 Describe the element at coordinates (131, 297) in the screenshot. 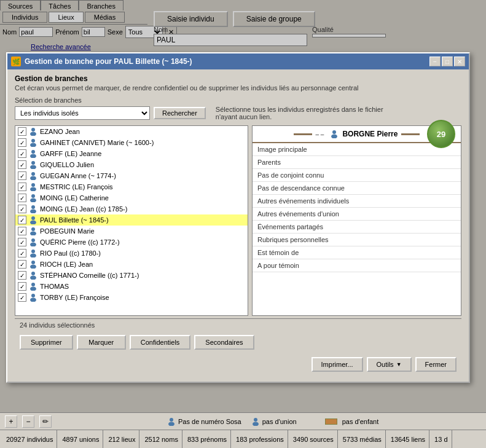

I see `list-item: ✓ TORBY (LE) Françoise` at that location.